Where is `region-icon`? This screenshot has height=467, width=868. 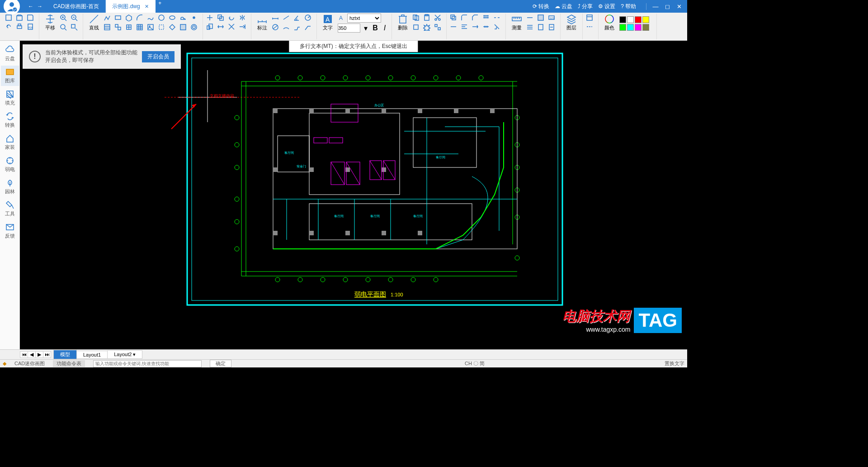 region-icon is located at coordinates (172, 27).